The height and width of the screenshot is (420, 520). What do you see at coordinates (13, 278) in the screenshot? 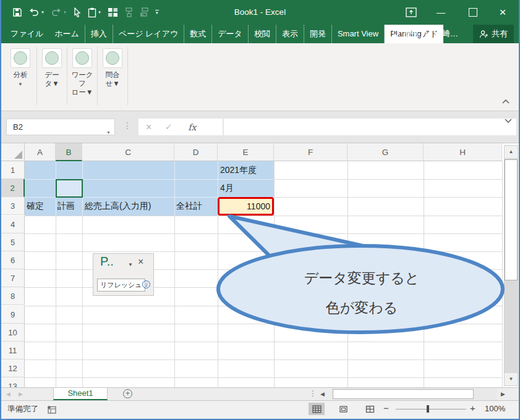
I see `row-header-7: 7` at bounding box center [13, 278].